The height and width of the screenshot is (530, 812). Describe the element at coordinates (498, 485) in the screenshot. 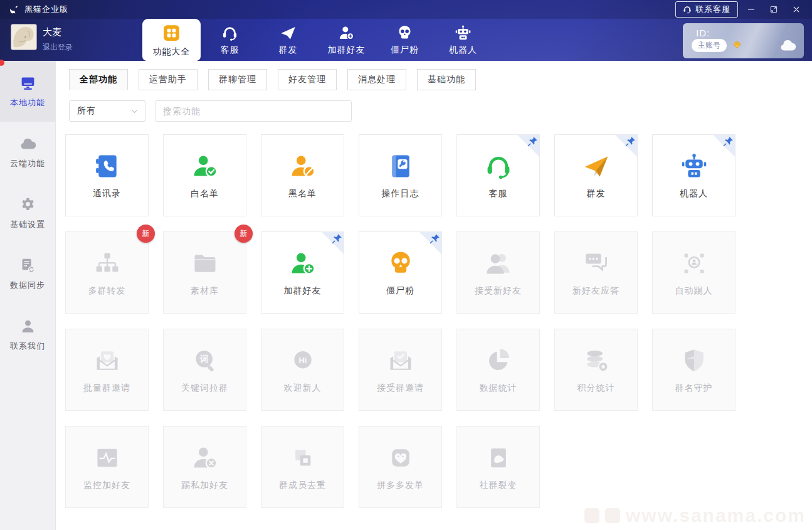

I see `card-label: 社群裂变` at that location.